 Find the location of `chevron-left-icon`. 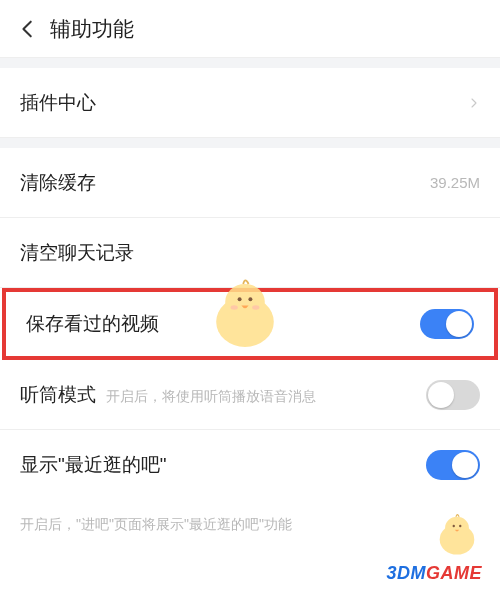

chevron-left-icon is located at coordinates (28, 29).